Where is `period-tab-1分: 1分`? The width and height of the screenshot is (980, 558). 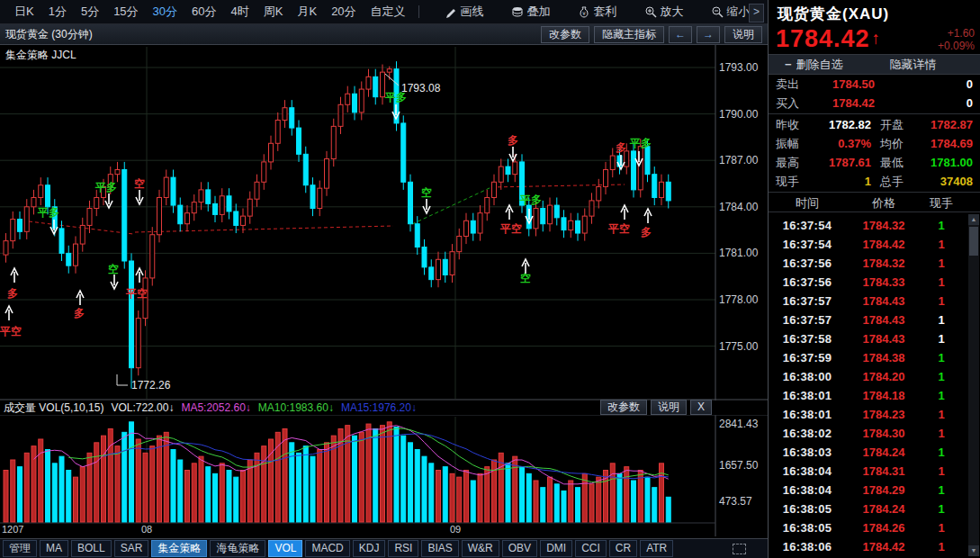 period-tab-1分: 1分 is located at coordinates (58, 12).